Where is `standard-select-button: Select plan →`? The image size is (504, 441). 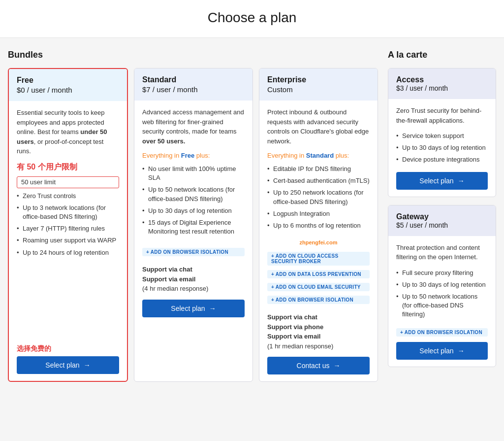 standard-select-button: Select plan → is located at coordinates (193, 308).